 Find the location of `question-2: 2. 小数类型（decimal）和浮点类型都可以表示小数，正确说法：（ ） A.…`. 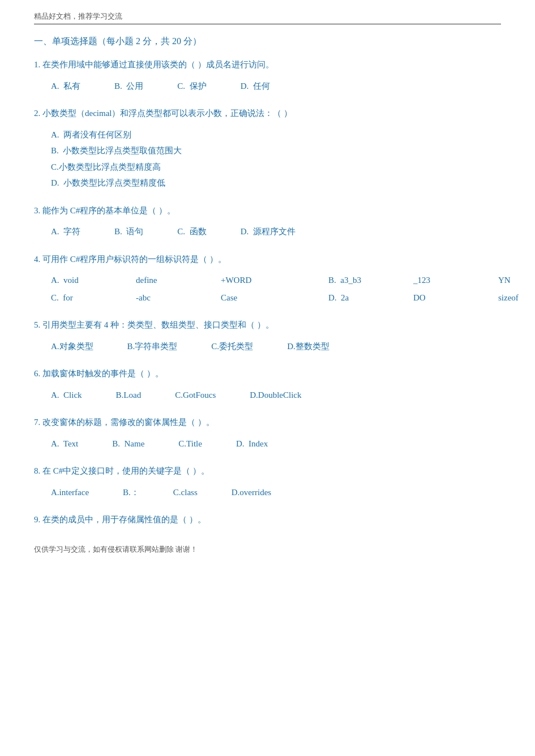

question-2: 2. 小数类型（decimal）和浮点类型都可以表示小数，正确说法：（ ） A.… is located at coordinates (267, 149).